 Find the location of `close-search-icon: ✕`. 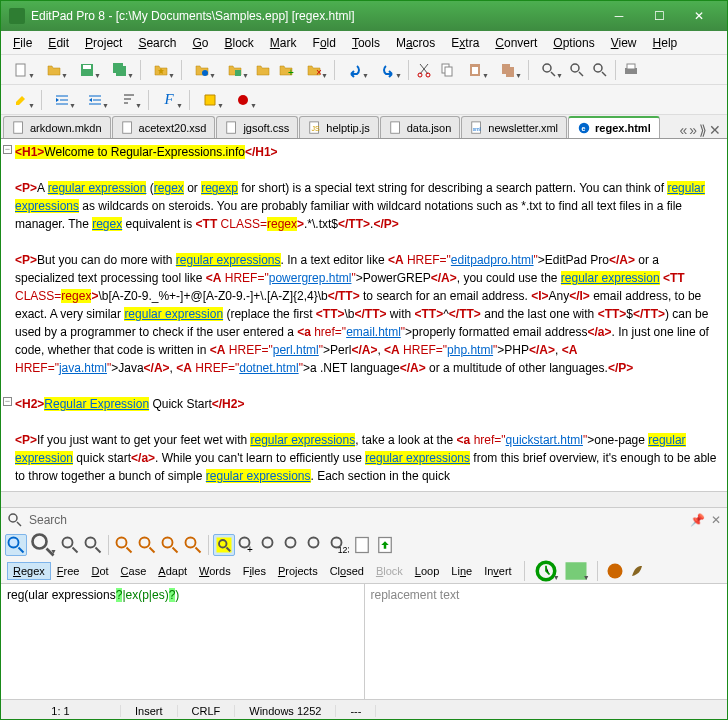

close-search-icon: ✕ is located at coordinates (716, 520).